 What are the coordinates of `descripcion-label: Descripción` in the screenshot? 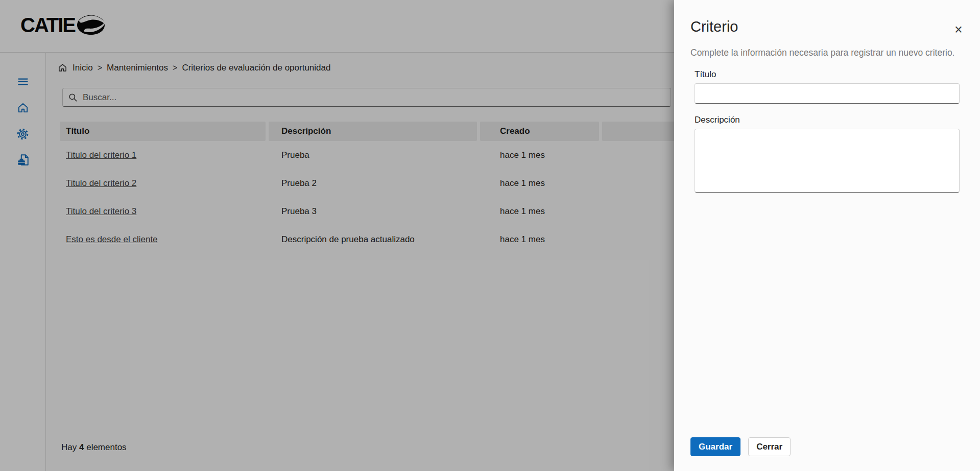 It's located at (827, 120).